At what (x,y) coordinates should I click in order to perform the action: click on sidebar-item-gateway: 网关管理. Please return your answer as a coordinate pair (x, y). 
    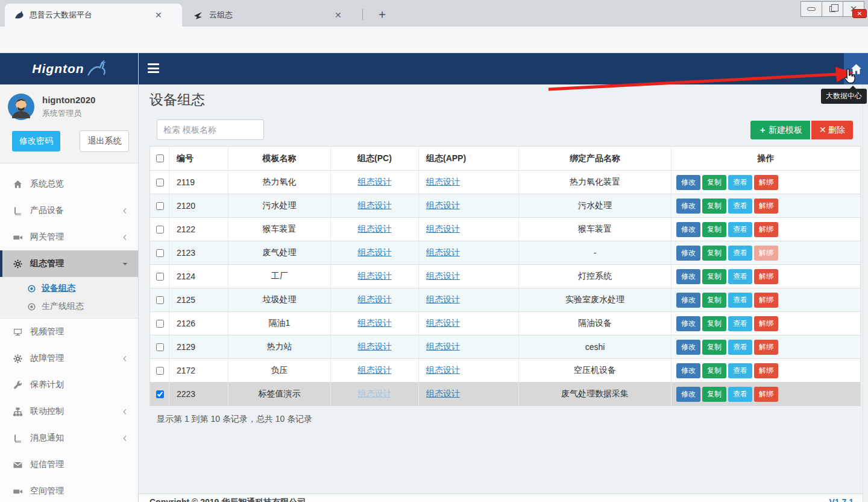
    Looking at the image, I should click on (69, 237).